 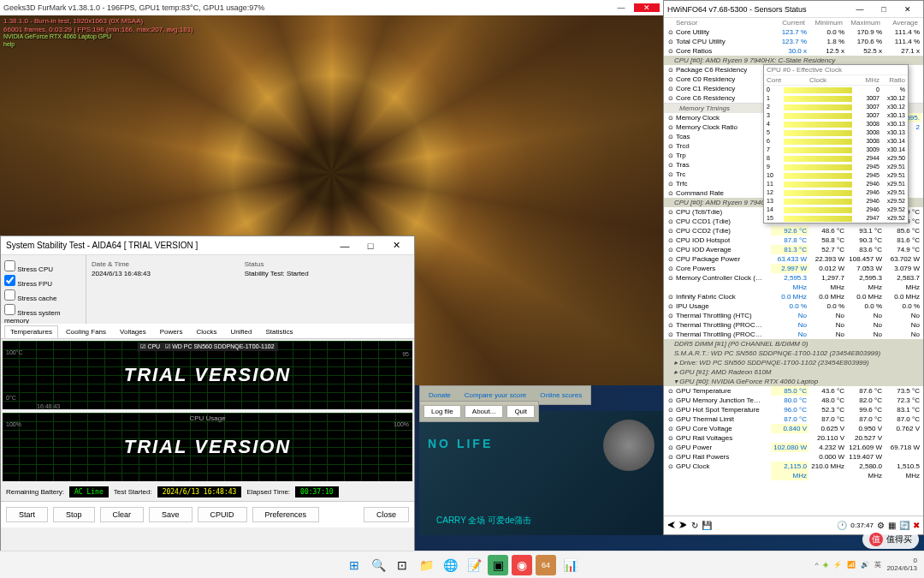 I want to click on clock-icon: 🕐, so click(x=842, y=526).